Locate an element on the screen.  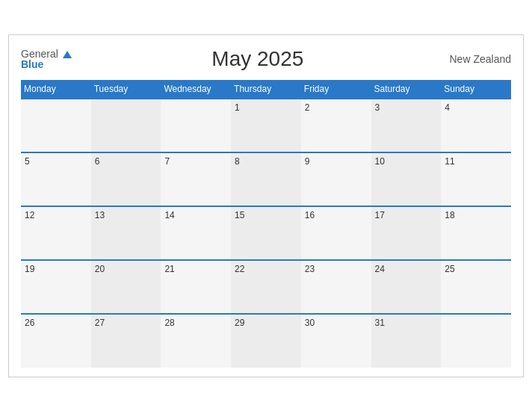
calendar-cell: 13 is located at coordinates (126, 233).